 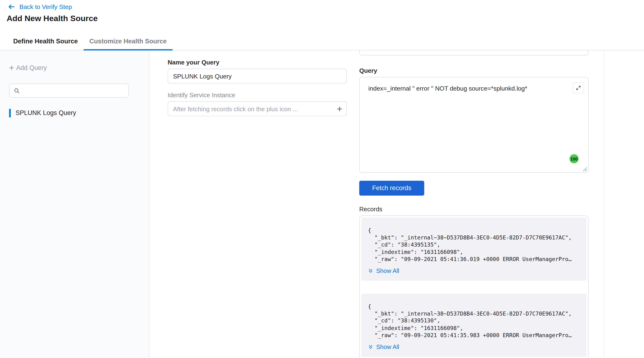 I want to click on fetch-records-button: Fetch records, so click(x=392, y=188).